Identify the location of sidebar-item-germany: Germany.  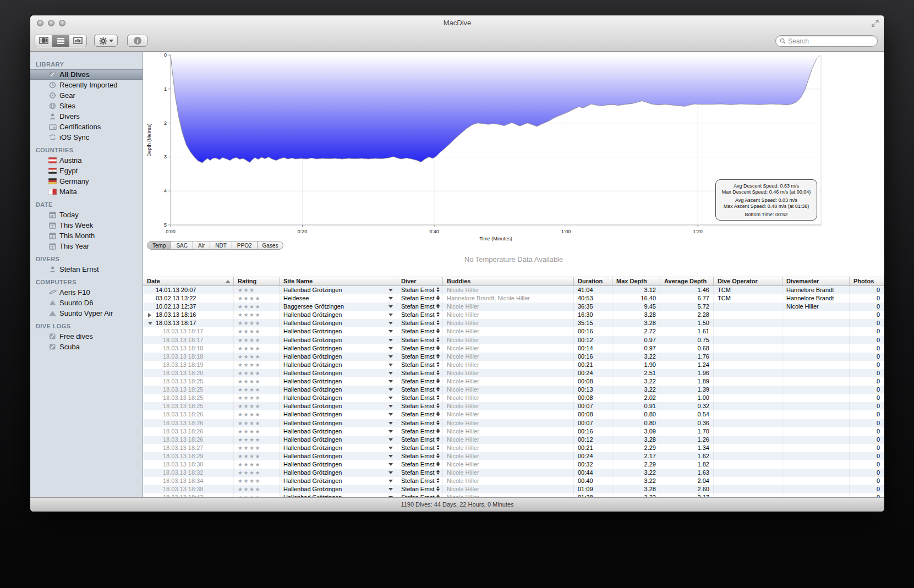
(86, 182).